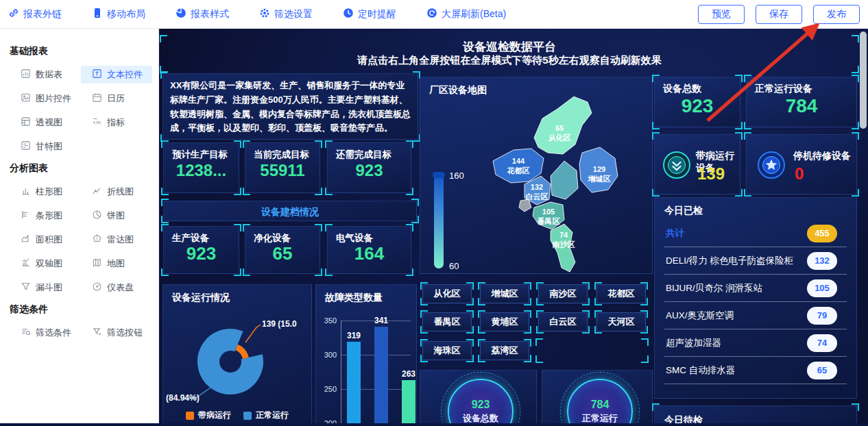 This screenshot has height=426, width=868. What do you see at coordinates (45, 288) in the screenshot?
I see `sidebar-item-funnel-chart: 漏斗图` at bounding box center [45, 288].